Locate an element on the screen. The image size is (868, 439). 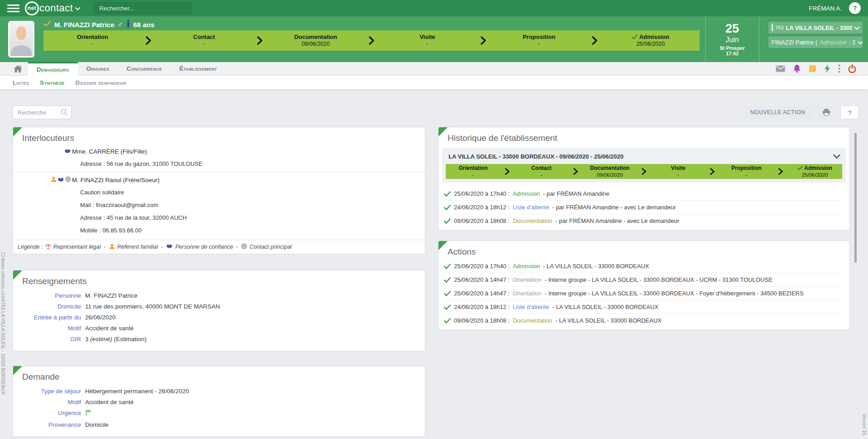
subtab-listes: Listes is located at coordinates (21, 82).